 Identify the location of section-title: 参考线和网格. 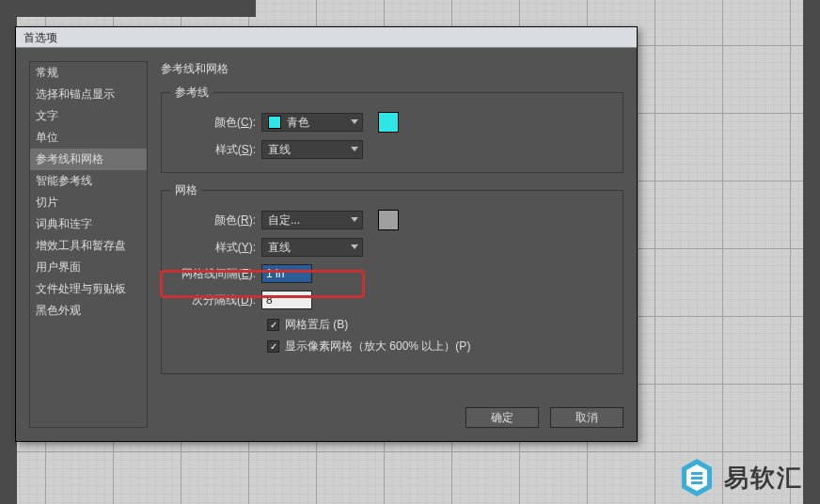
(392, 70).